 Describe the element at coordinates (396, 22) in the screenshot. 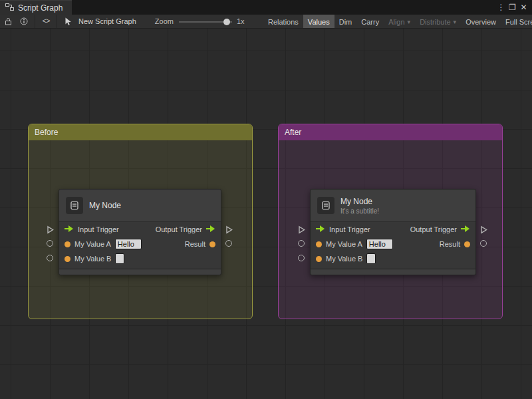

I see `align-button-label: Align` at that location.